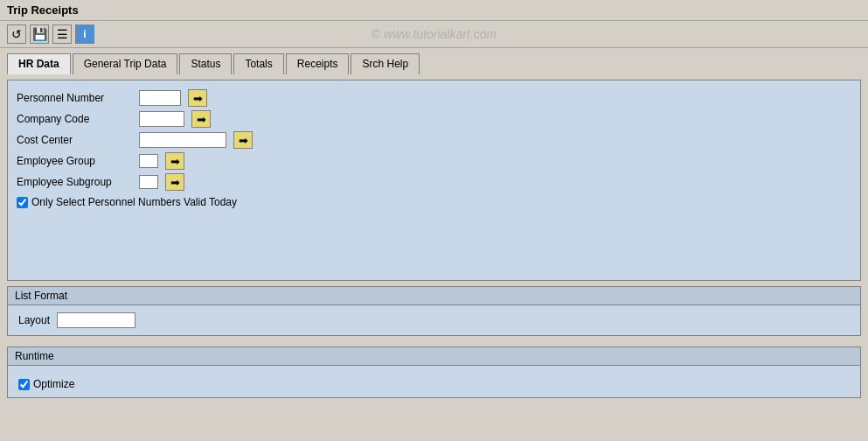  Describe the element at coordinates (149, 182) in the screenshot. I see `employee-subgroup-input` at that location.